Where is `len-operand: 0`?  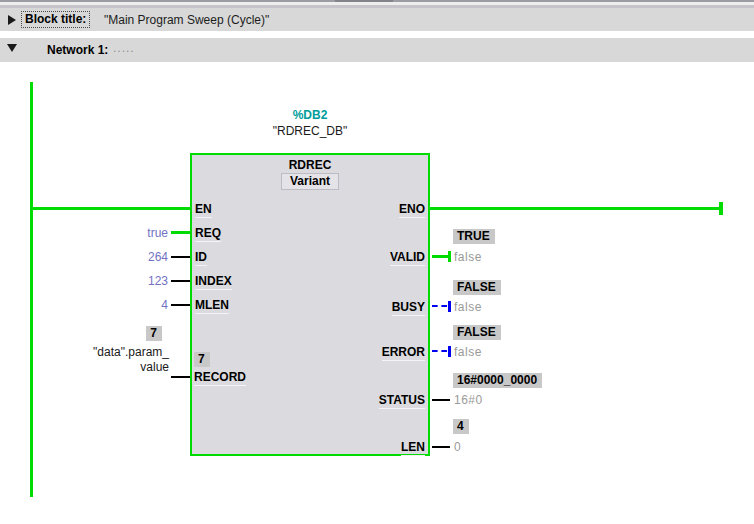 len-operand: 0 is located at coordinates (458, 447).